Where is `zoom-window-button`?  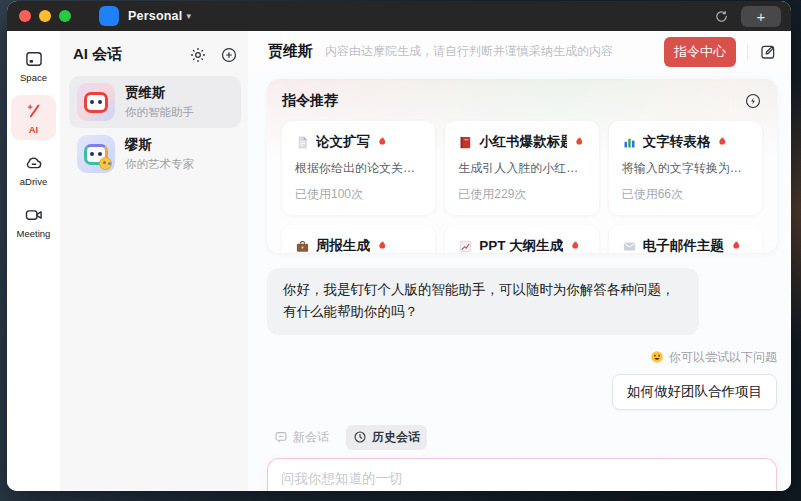
zoom-window-button is located at coordinates (65, 16).